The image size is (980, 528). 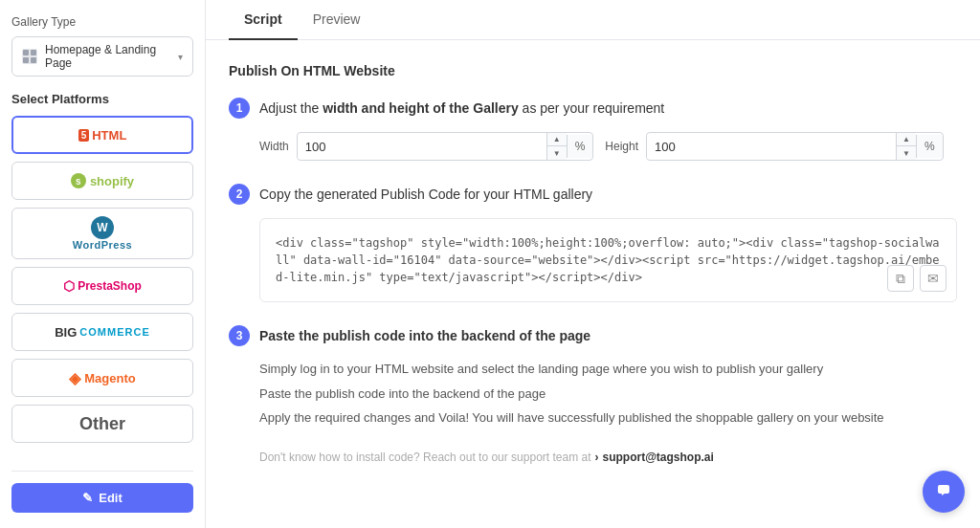 What do you see at coordinates (102, 181) in the screenshot?
I see `platform-btn-shopify: s shopify` at bounding box center [102, 181].